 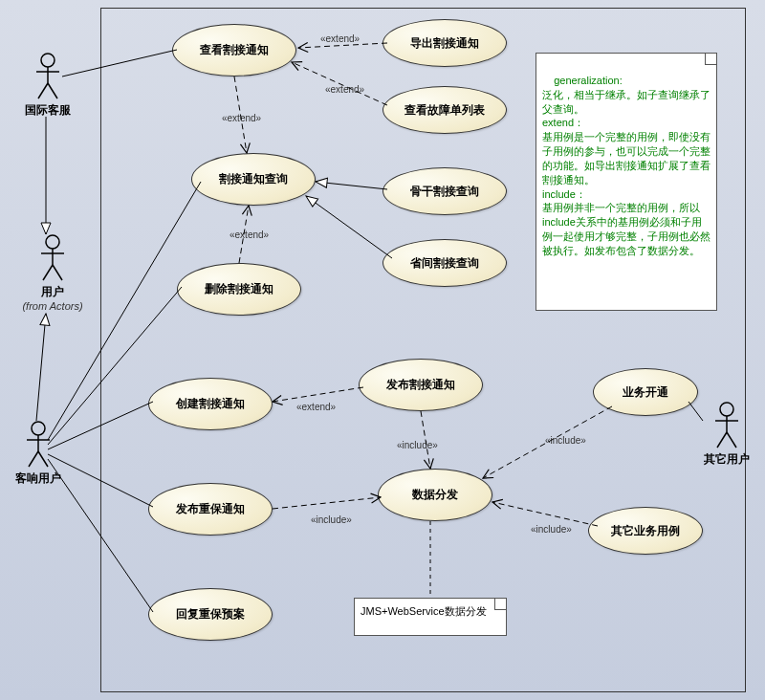 What do you see at coordinates (48, 111) in the screenshot?
I see `actor-label: 国际客服` at bounding box center [48, 111].